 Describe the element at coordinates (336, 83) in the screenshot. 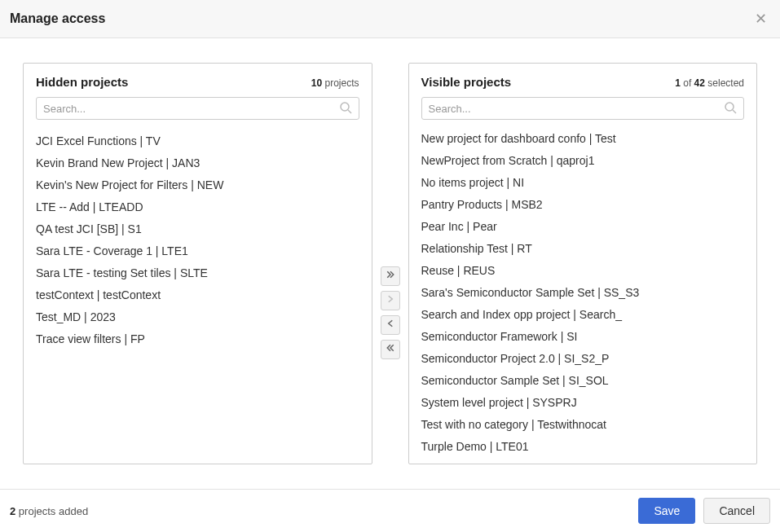

I see `hidden-panel-count: 10 projects` at that location.